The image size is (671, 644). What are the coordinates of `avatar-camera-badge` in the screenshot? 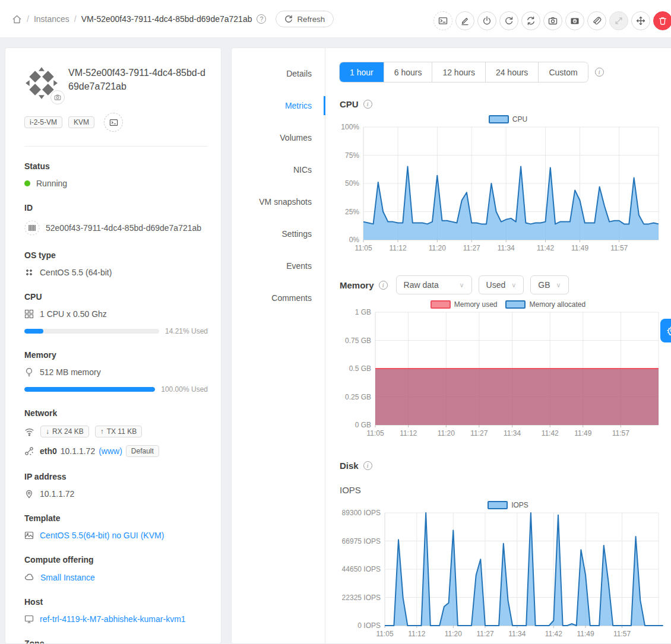 It's located at (58, 97).